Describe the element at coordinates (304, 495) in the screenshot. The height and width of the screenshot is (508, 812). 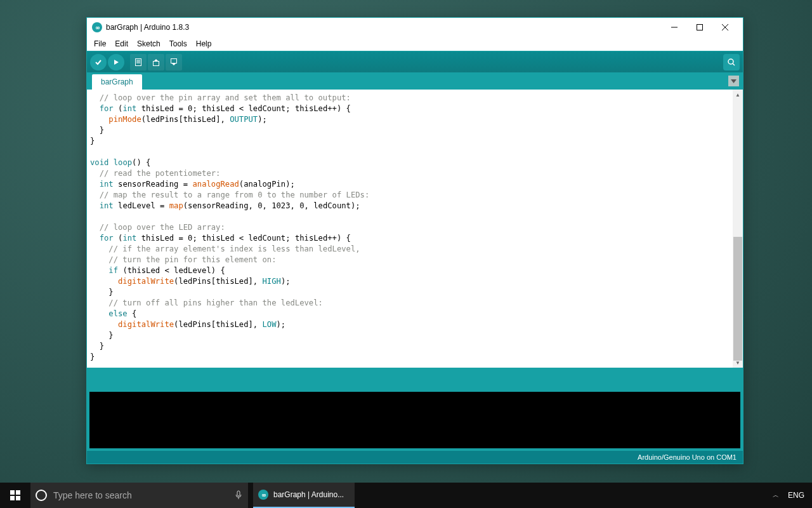
I see `taskbar-app-arduino: ∞ barGraph | Arduino...` at that location.